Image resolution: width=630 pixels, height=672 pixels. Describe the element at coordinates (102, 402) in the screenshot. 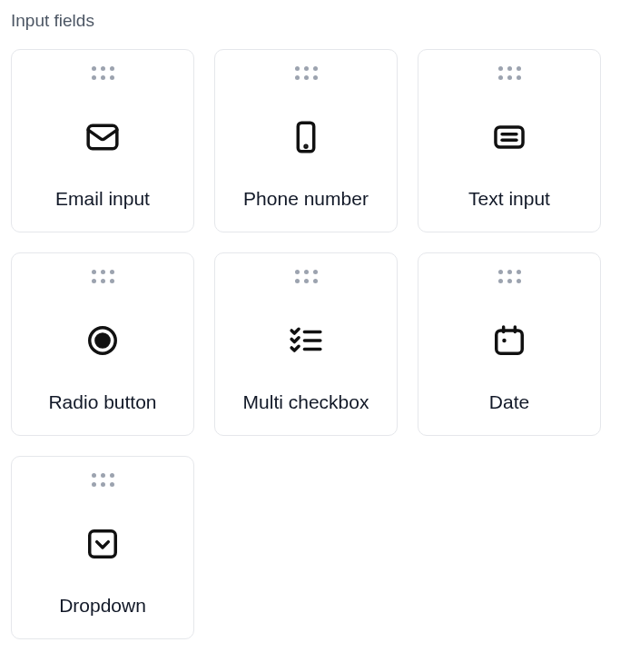

I see `card-label: Radio button` at that location.